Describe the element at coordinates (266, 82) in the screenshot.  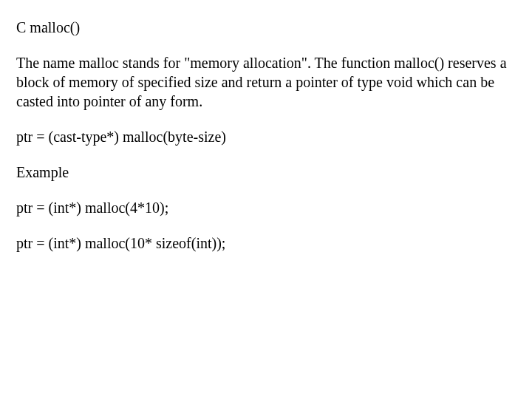
I see `intro-paragraph: The name malloc stands for "memory alloc…` at that location.